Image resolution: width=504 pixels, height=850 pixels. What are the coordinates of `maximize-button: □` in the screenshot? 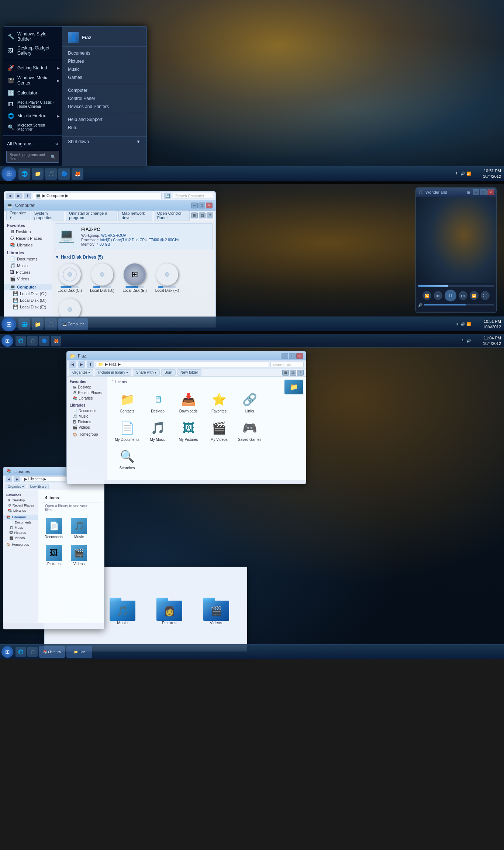 It's located at (202, 205).